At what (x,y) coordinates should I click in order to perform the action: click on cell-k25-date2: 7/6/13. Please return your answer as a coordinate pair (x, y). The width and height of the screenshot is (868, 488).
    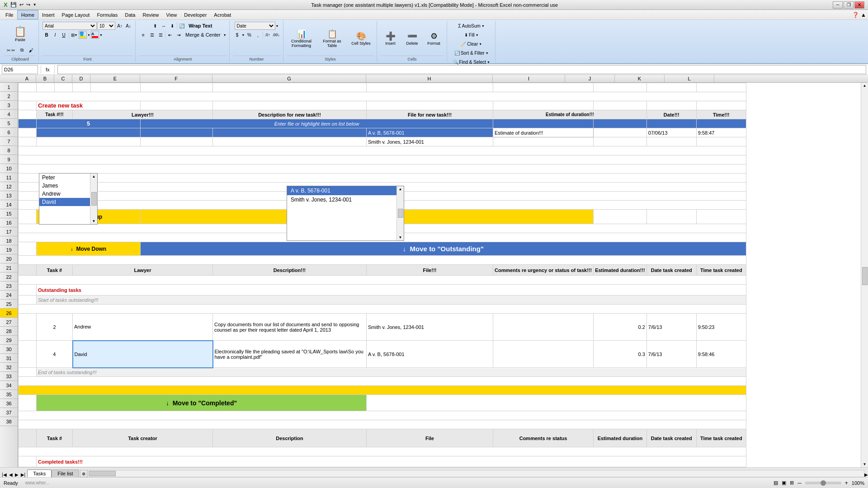
    Looking at the image, I should click on (671, 327).